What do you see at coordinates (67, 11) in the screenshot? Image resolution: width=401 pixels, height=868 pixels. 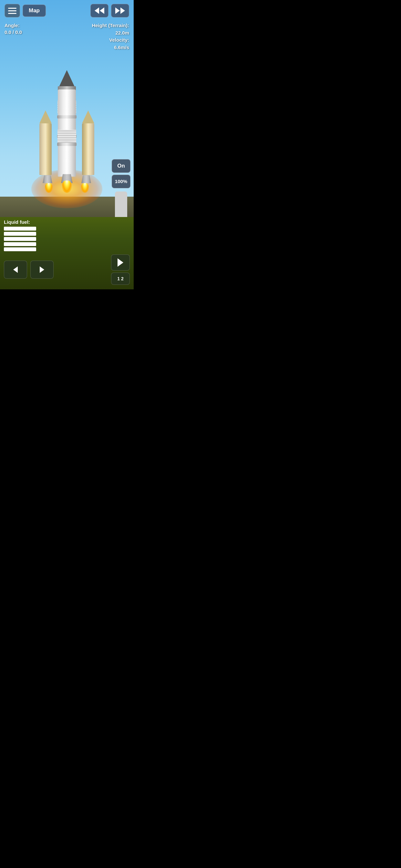 I see `top-bar: Map` at bounding box center [67, 11].